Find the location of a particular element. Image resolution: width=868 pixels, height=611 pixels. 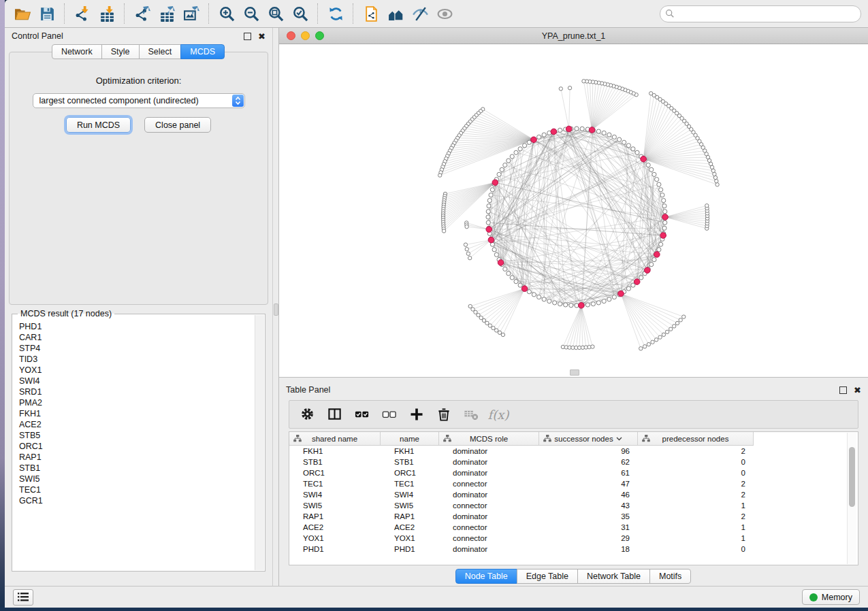

table-row: TEC1TEC1connector472 is located at coordinates (521, 484).